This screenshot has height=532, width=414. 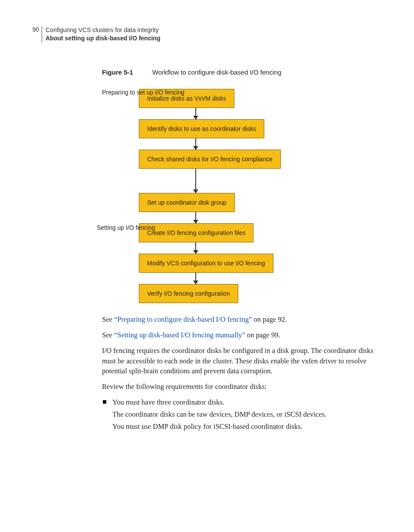 I want to click on link-setting-up: “Setting up disk-based I/O fencing manua…, so click(x=180, y=335).